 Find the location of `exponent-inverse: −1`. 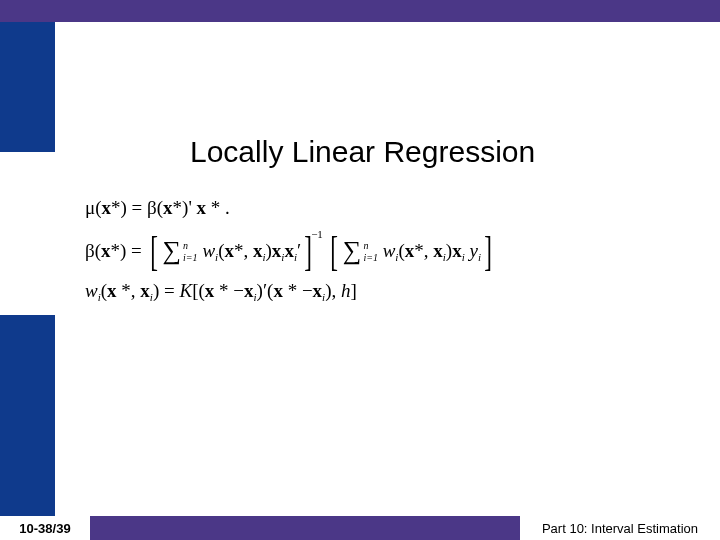

exponent-inverse: −1 is located at coordinates (317, 234).